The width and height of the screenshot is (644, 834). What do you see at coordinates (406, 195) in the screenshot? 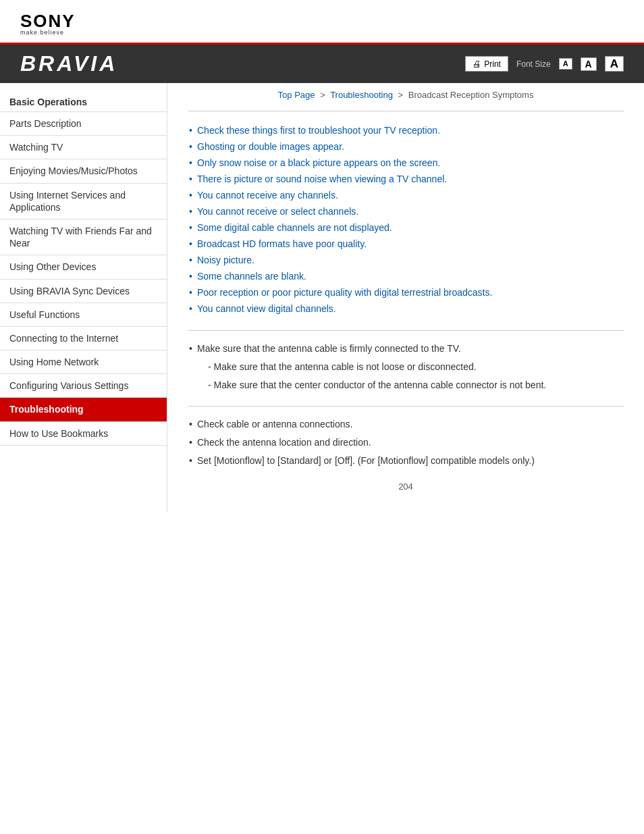
I see `list-item: You cannot receive any channels.` at bounding box center [406, 195].